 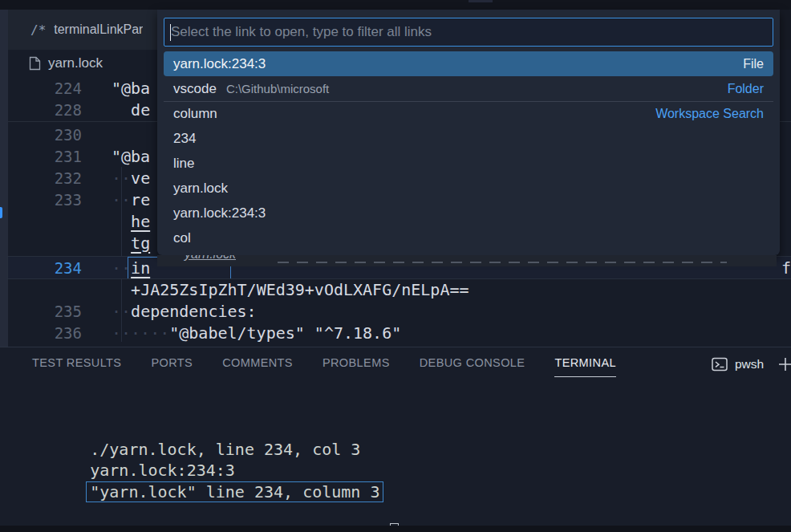 I want to click on panel-tab: PORTS, so click(x=172, y=367).